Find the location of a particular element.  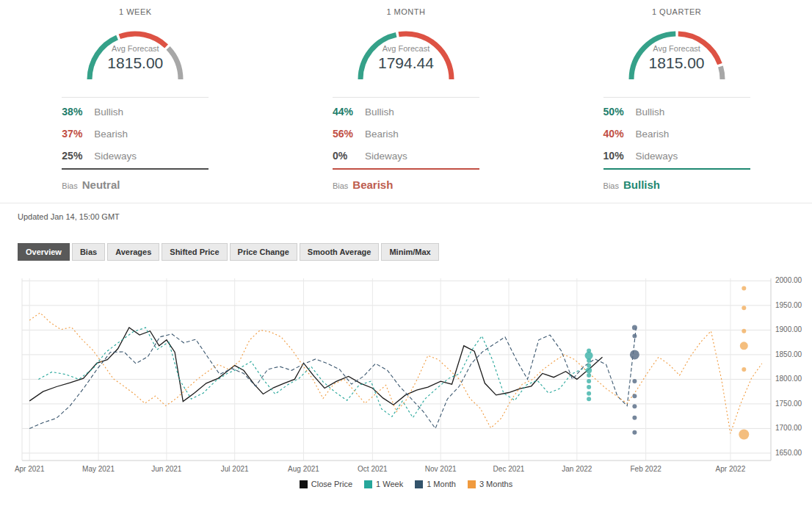

bullish-percent: 38% is located at coordinates (78, 112).